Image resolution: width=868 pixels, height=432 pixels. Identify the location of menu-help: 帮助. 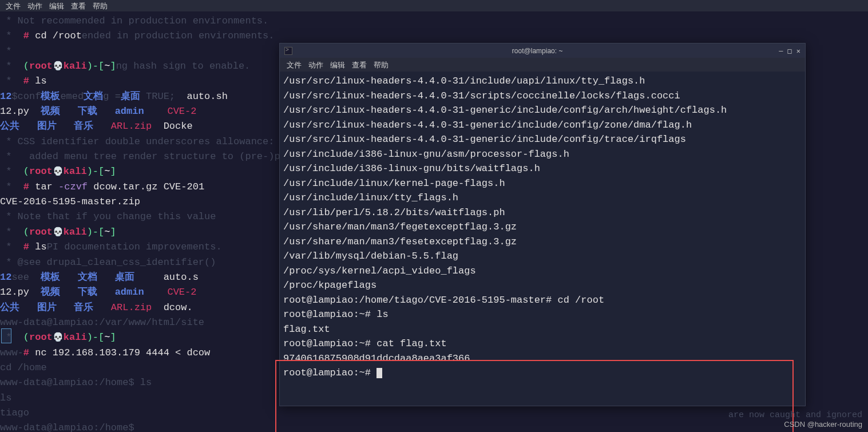
(100, 6).